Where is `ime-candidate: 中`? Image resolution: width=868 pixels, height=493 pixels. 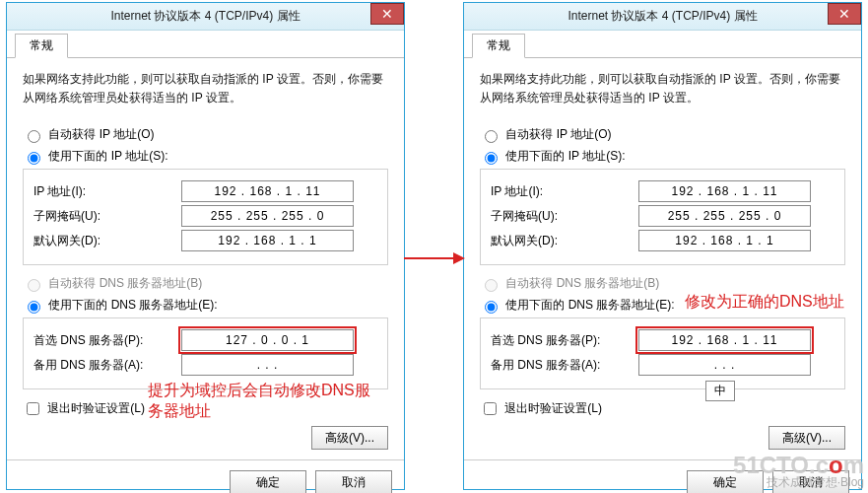
ime-candidate: 中 is located at coordinates (720, 390).